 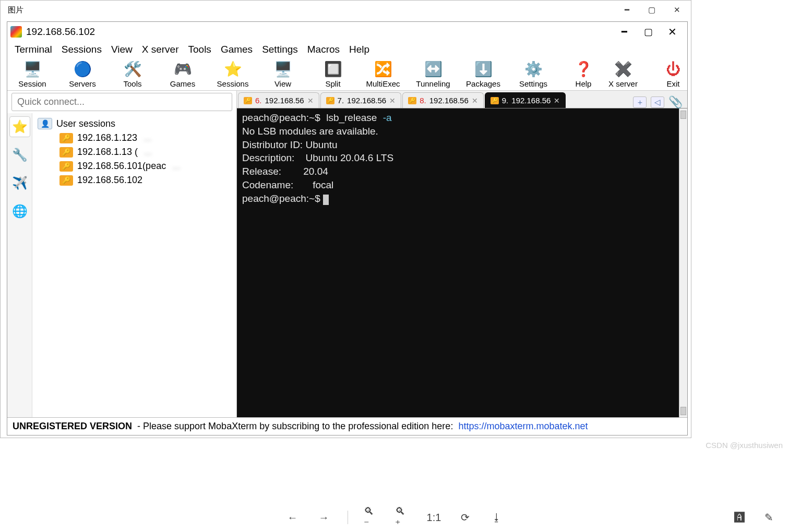 What do you see at coordinates (677, 10) in the screenshot?
I see `viewer-close-button: ✕` at bounding box center [677, 10].